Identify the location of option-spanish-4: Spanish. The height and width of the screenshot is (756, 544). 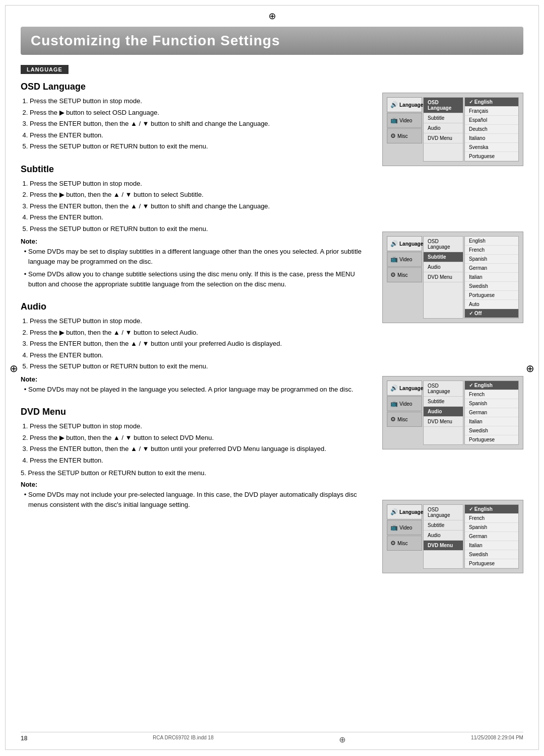
(492, 527).